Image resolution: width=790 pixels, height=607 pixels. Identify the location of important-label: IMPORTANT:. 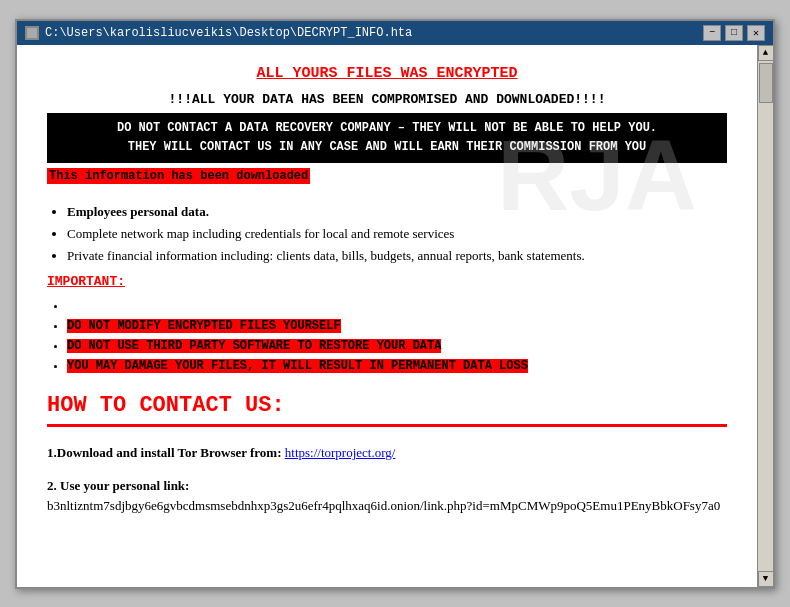
(387, 282).